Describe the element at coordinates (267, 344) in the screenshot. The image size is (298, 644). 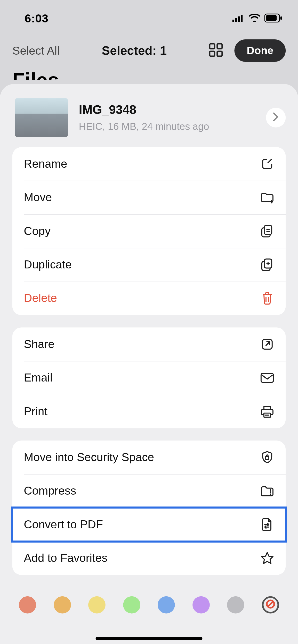
I see `share-icon` at that location.